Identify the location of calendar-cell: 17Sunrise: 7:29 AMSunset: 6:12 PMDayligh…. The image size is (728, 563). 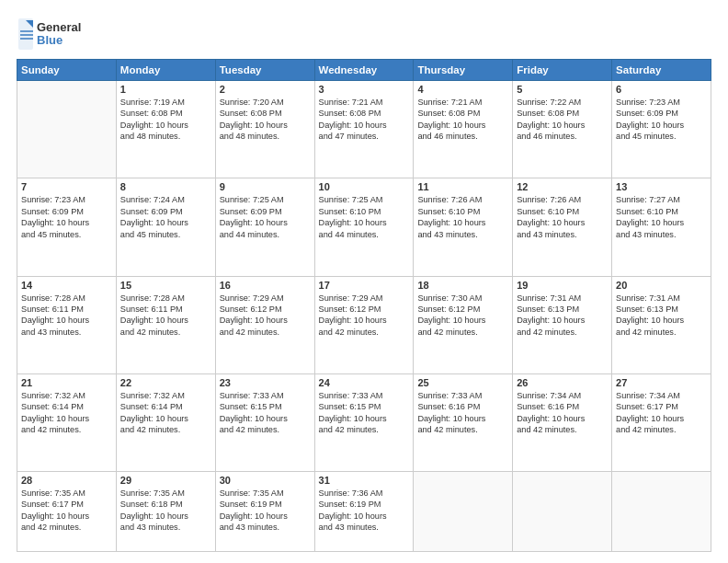
(364, 325).